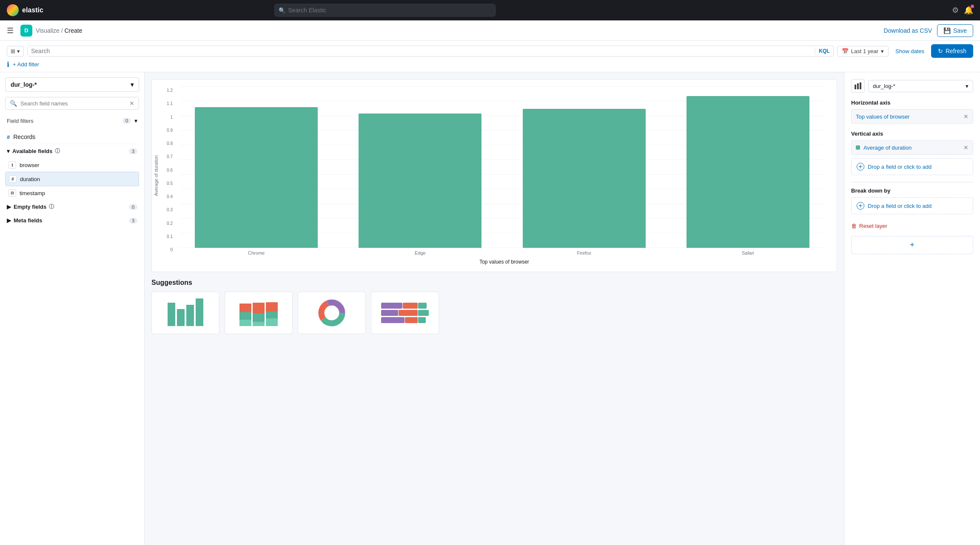  I want to click on calendar-icon: 📅, so click(845, 51).